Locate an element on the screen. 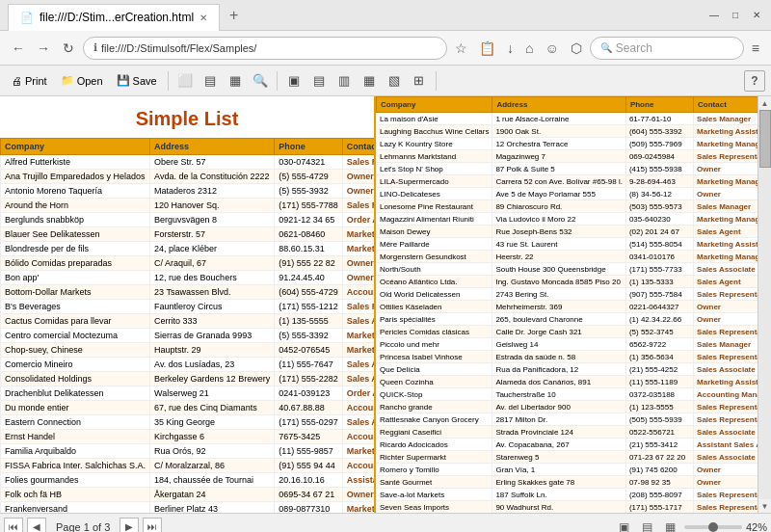  scroll-down-arrow: ▼ is located at coordinates (765, 506).